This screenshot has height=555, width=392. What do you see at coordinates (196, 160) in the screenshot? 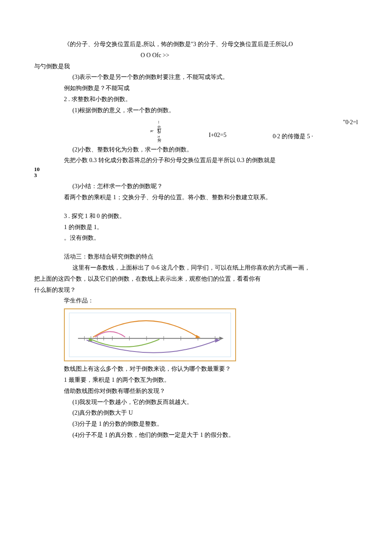
I see `text-line: 先把小数 0.3 转化成分数器将总的分子和分母交换位置后是半所以 0.3 的倒数…` at bounding box center [196, 160].